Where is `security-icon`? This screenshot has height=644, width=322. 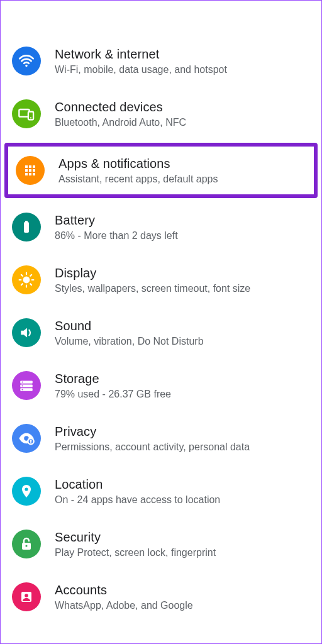
security-icon is located at coordinates (26, 544).